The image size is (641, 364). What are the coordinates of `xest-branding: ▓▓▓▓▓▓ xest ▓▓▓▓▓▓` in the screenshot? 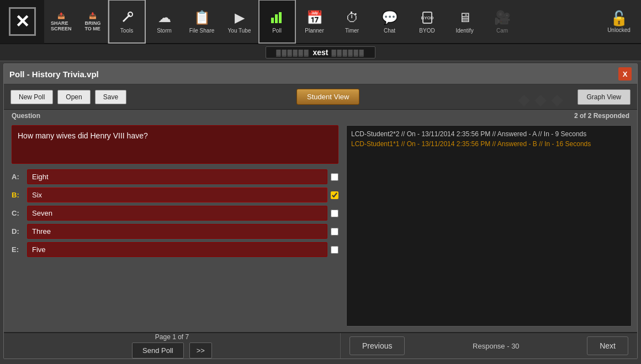 It's located at (320, 52).